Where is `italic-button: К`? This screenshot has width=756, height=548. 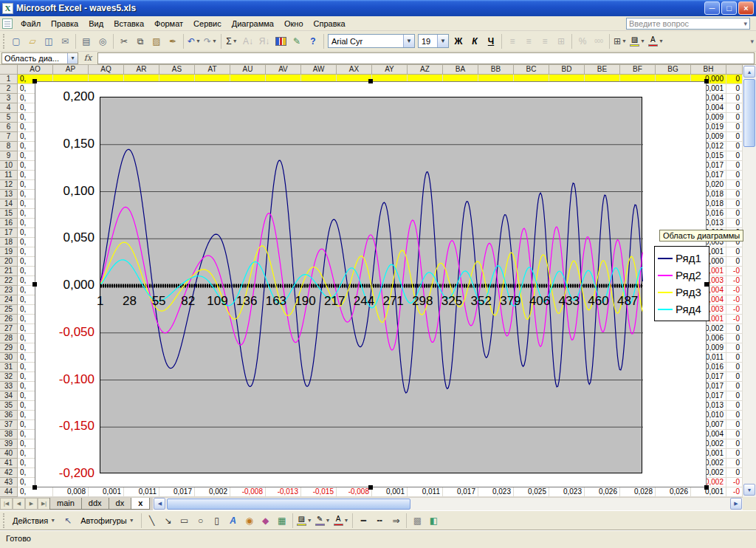
italic-button: К is located at coordinates (475, 41).